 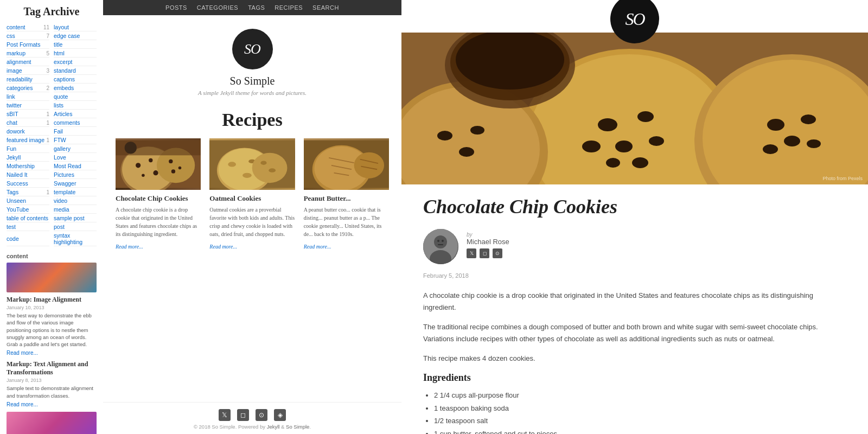 I want to click on tag-item: code, so click(x=28, y=239).